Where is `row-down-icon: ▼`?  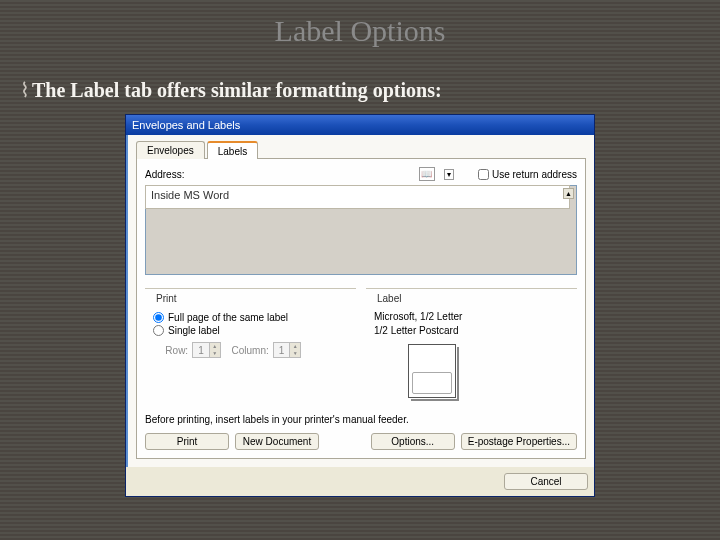 row-down-icon: ▼ is located at coordinates (214, 354).